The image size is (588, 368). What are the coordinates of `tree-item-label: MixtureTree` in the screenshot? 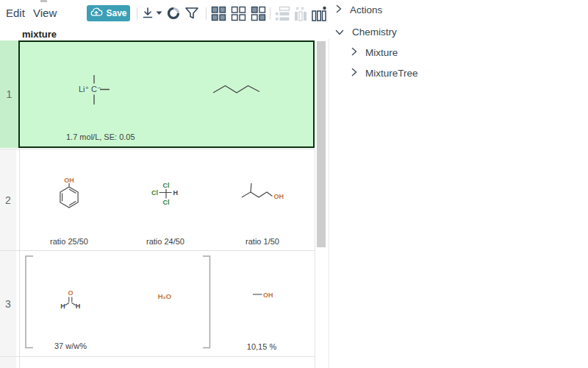 It's located at (392, 74).